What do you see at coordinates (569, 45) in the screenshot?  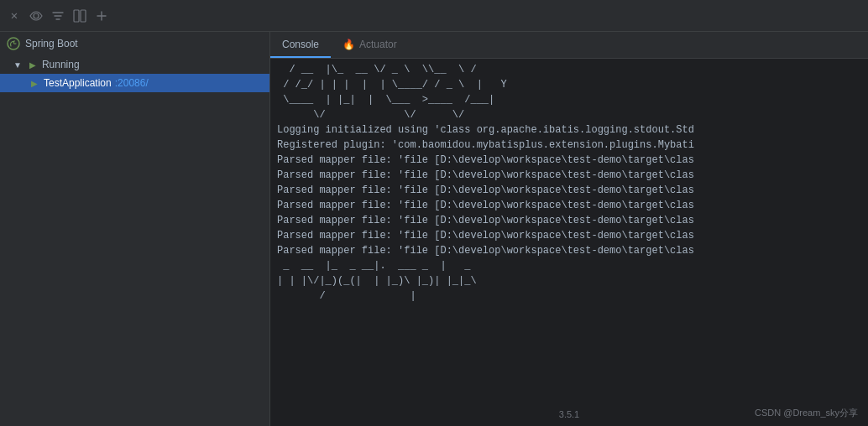 I see `tab-bar: Console 🔥 Actuator` at bounding box center [569, 45].